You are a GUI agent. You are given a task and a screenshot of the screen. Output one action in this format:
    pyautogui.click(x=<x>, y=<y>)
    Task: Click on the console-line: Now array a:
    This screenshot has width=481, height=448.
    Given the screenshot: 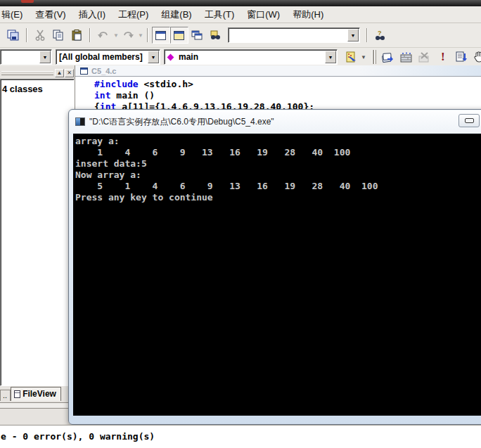 What is the action you would take?
    pyautogui.click(x=278, y=175)
    